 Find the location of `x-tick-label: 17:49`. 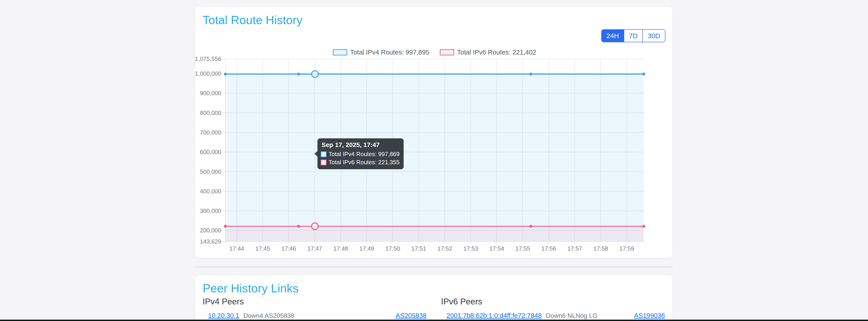

x-tick-label: 17:49 is located at coordinates (367, 248).